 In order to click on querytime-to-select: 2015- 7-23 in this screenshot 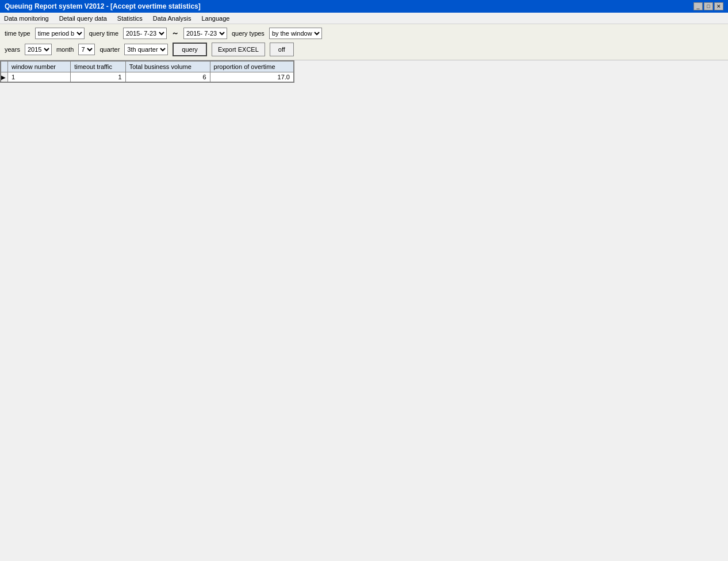, I will do `click(205, 33)`.